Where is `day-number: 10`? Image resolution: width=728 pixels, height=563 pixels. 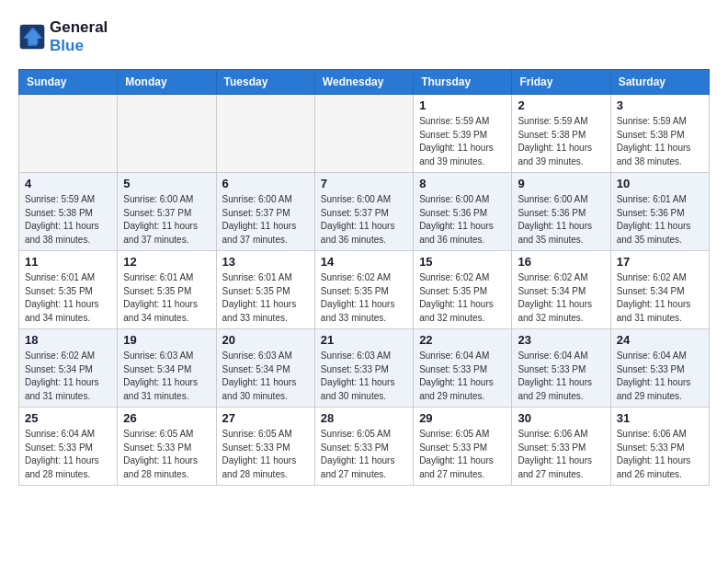 day-number: 10 is located at coordinates (660, 184).